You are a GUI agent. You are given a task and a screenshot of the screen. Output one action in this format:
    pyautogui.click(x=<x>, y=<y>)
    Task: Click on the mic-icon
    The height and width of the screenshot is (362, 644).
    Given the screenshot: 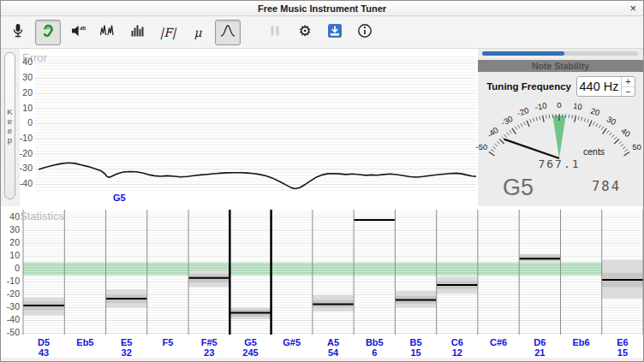 What is the action you would take?
    pyautogui.click(x=18, y=33)
    